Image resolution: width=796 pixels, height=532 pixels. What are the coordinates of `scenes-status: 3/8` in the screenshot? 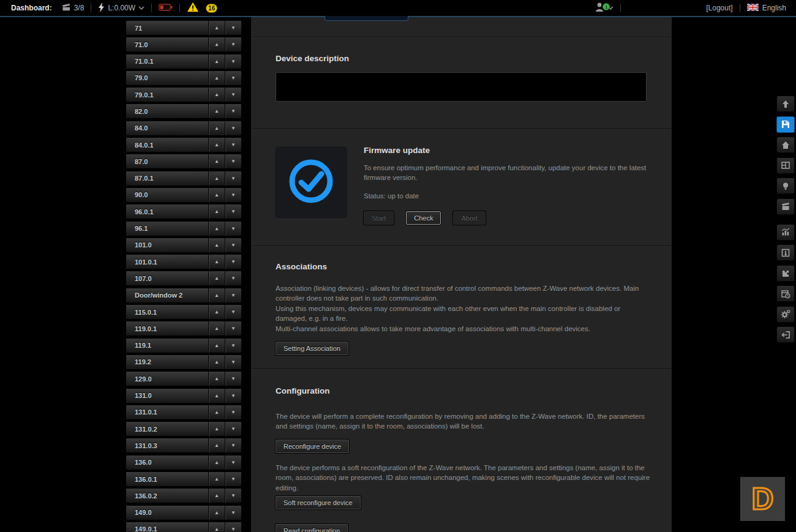 It's located at (73, 8).